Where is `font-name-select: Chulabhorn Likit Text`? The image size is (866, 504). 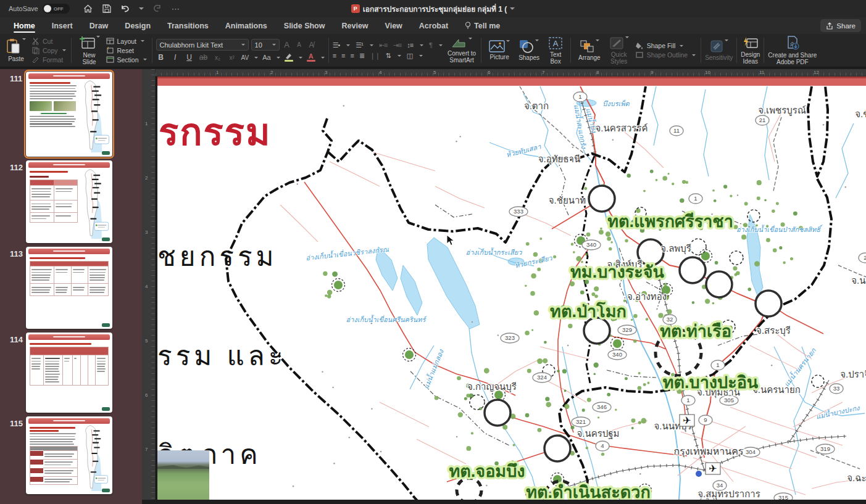
font-name-select: Chulabhorn Likit Text is located at coordinates (202, 44).